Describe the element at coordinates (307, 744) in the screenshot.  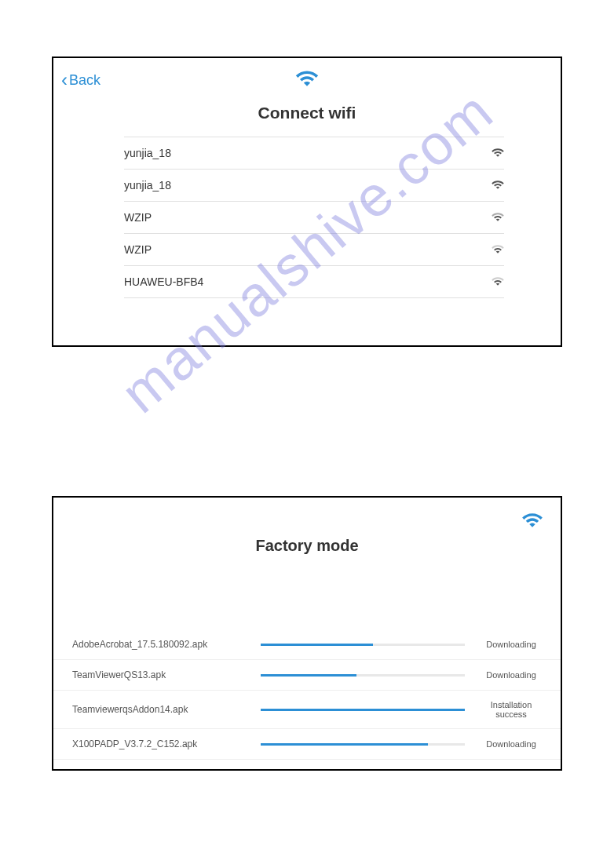
I see `download-item: X100PADP_V3.7.2_C152.apkDownloading` at that location.